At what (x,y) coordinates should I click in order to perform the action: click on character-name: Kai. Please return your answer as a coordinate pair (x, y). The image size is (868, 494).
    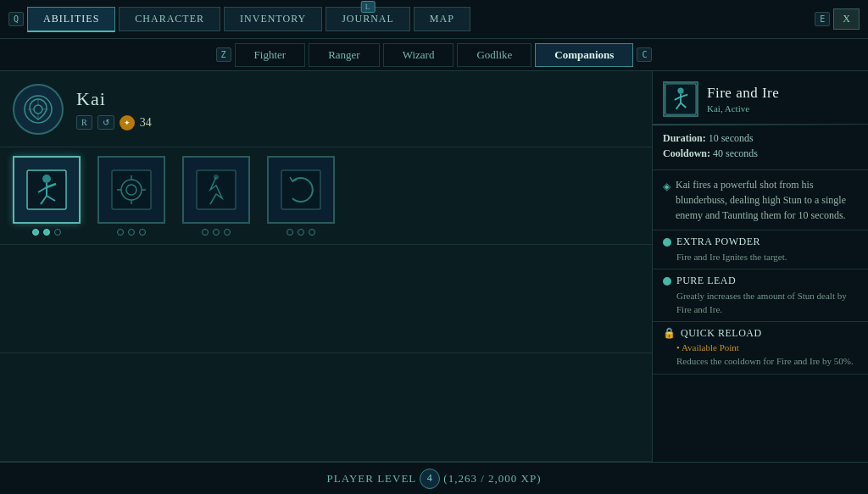
    Looking at the image, I should click on (114, 99).